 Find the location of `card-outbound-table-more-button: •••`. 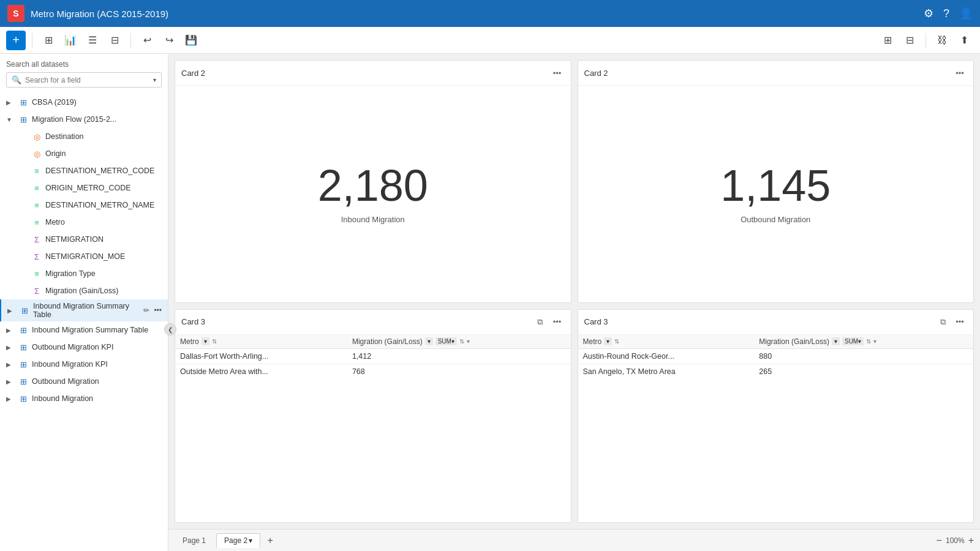

card-outbound-table-more-button: ••• is located at coordinates (960, 322).